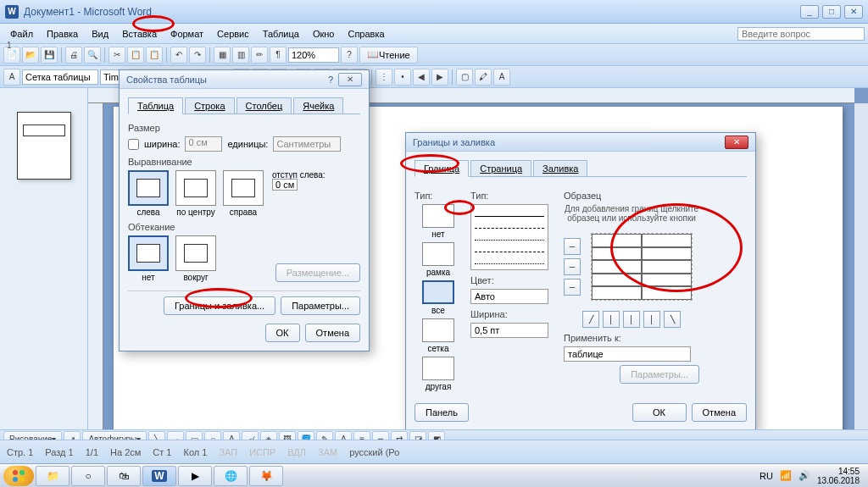 Image resolution: width=868 pixels, height=487 pixels. What do you see at coordinates (509, 330) in the screenshot?
I see `width-combo: 0,5 пт` at bounding box center [509, 330].